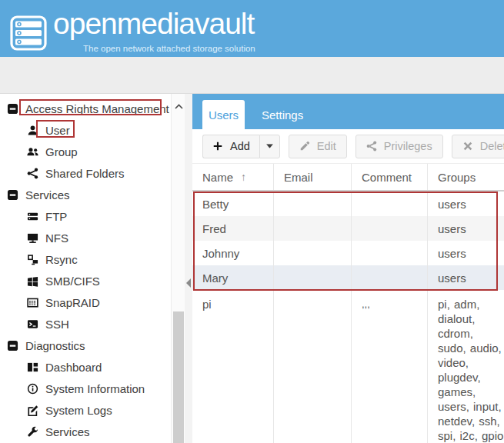 This screenshot has width=504, height=443. What do you see at coordinates (348, 146) in the screenshot?
I see `toolbar: Add Edit Privileges Delete` at bounding box center [348, 146].